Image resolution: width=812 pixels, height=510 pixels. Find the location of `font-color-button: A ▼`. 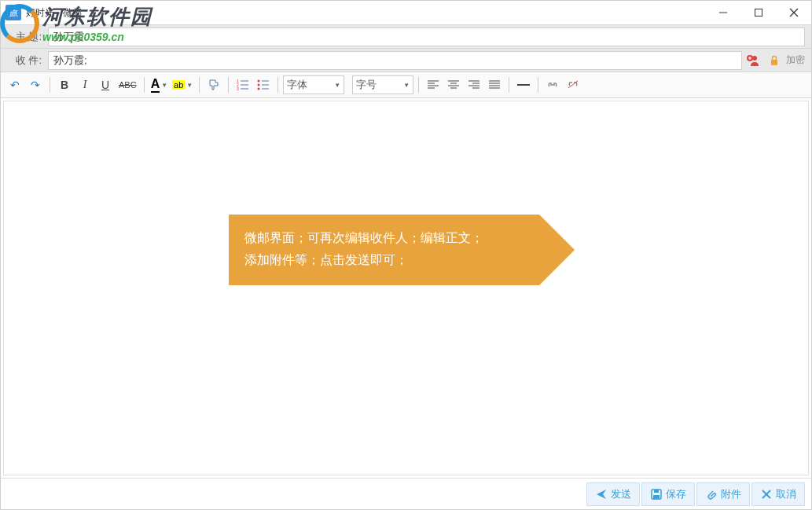

font-color-button: A ▼ is located at coordinates (159, 85).